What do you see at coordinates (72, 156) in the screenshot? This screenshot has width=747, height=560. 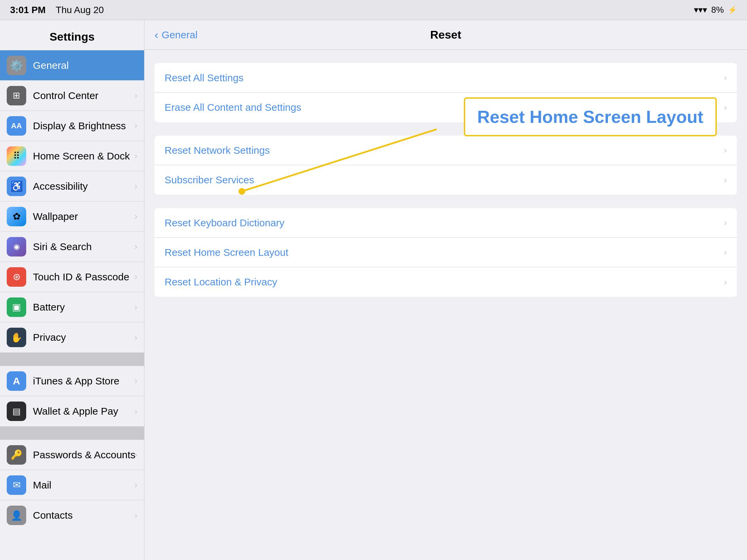 I see `sidebar-item-home-screen: ⠿ Home Screen & Dock ›` at bounding box center [72, 156].